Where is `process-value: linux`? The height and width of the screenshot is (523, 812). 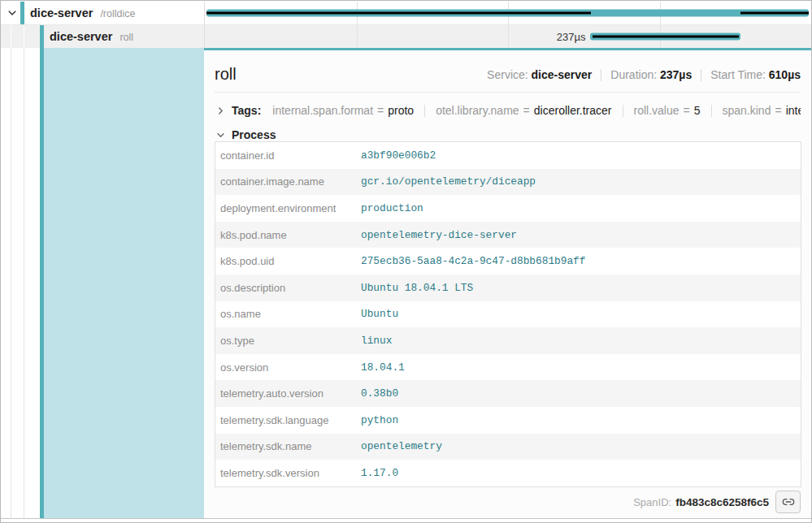 process-value: linux is located at coordinates (376, 341).